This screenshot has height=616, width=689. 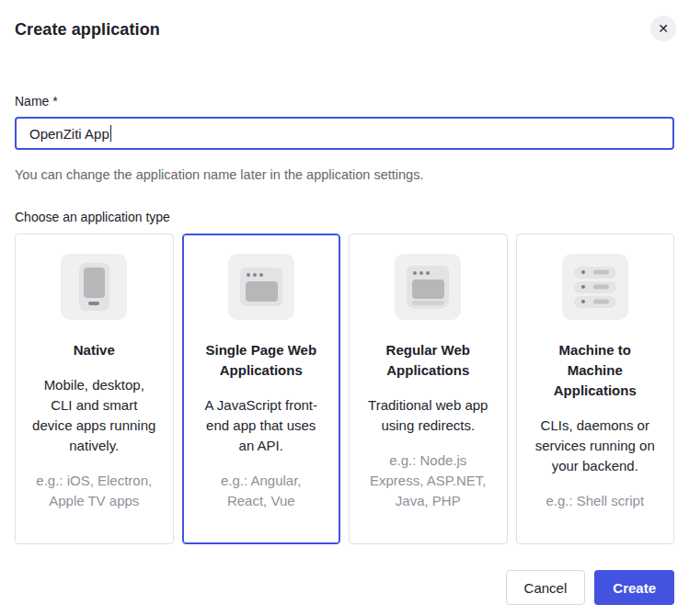 I want to click on close-icon: ✕, so click(x=663, y=29).